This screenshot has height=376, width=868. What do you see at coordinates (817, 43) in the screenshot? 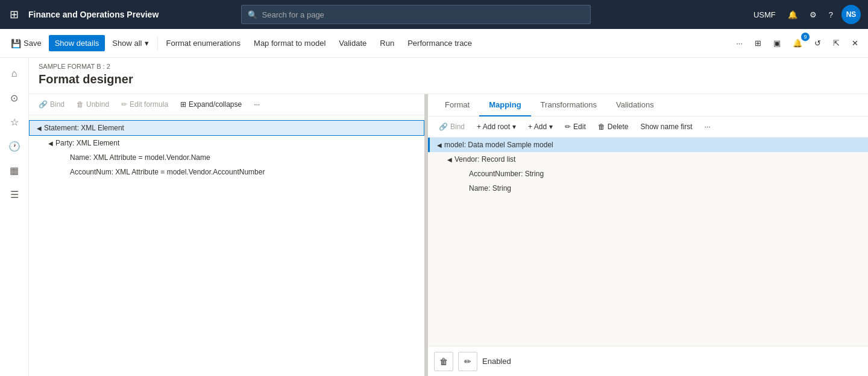
I see `refresh-icon: ↺` at bounding box center [817, 43].